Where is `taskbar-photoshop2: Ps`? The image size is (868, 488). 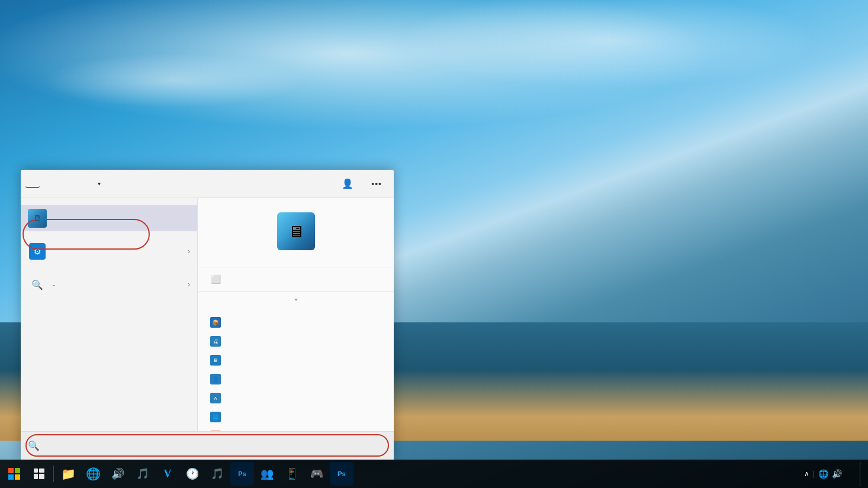 taskbar-photoshop2: Ps is located at coordinates (342, 474).